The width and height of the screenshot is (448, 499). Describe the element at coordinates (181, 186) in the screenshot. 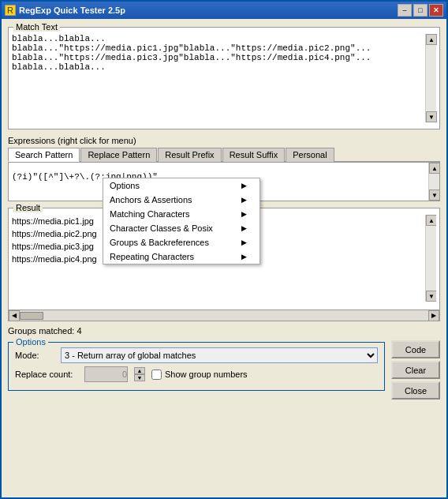

I see `menu-item-options: Options ▶` at that location.